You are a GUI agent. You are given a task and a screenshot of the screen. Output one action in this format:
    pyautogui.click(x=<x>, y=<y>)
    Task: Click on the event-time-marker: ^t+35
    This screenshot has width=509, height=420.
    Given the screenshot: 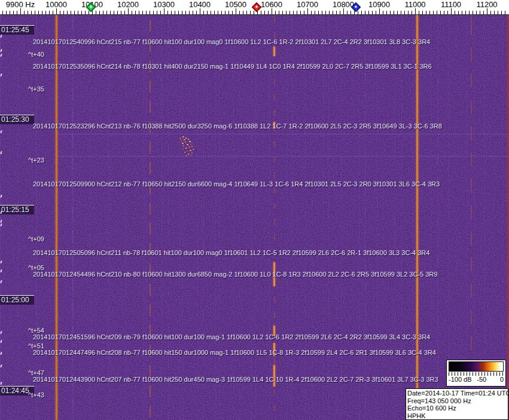 What is the action you would take?
    pyautogui.click(x=36, y=89)
    